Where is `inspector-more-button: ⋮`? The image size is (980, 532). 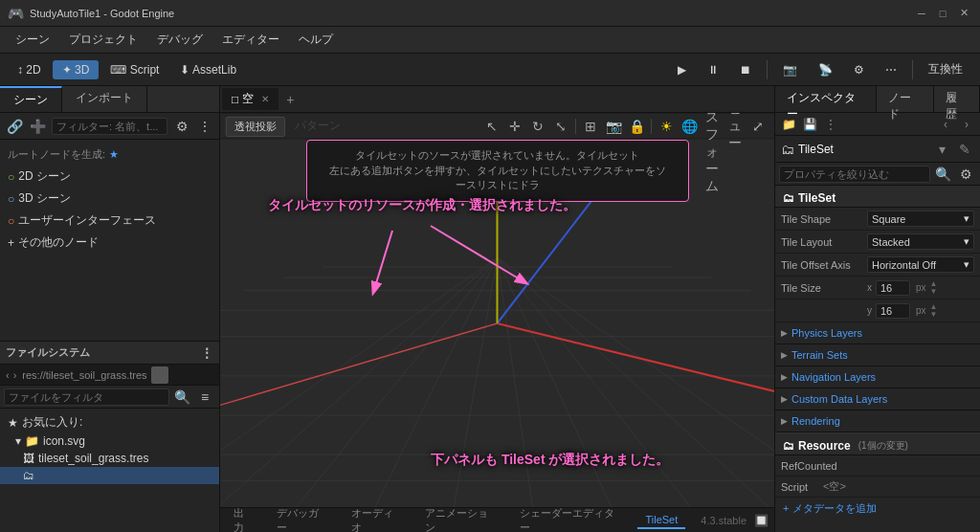 inspector-more-button: ⋮ is located at coordinates (831, 124).